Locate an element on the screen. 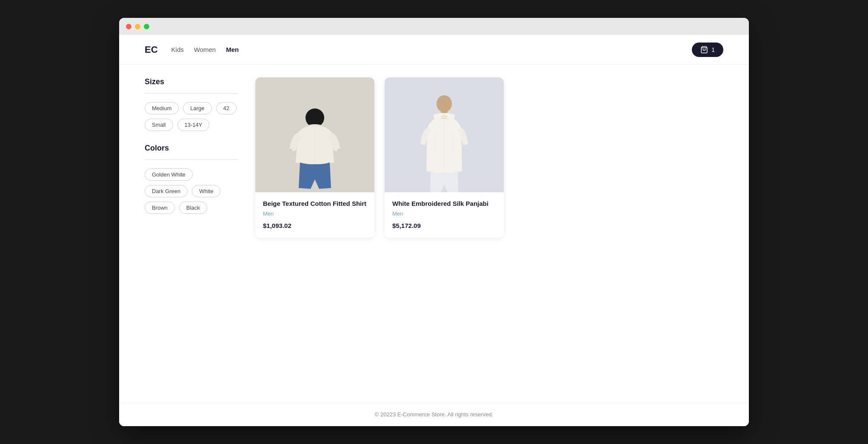  product-price-1: $1,093.02 is located at coordinates (315, 225).